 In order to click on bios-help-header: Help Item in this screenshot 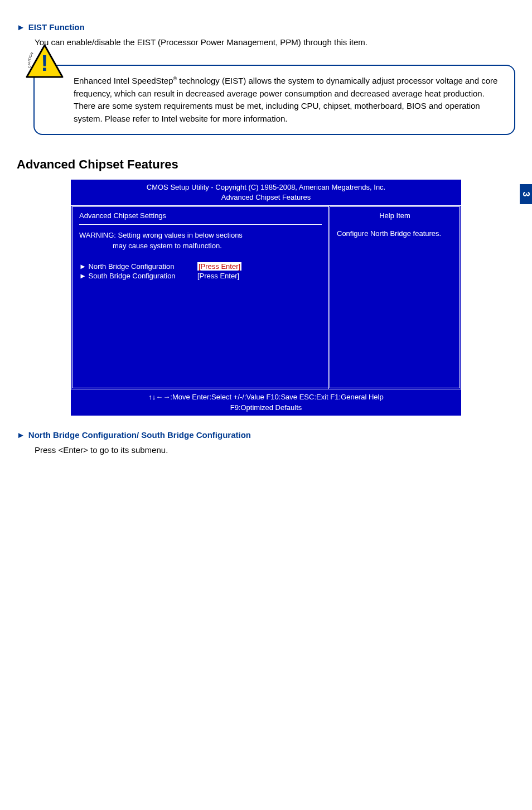, I will do `click(395, 218)`.